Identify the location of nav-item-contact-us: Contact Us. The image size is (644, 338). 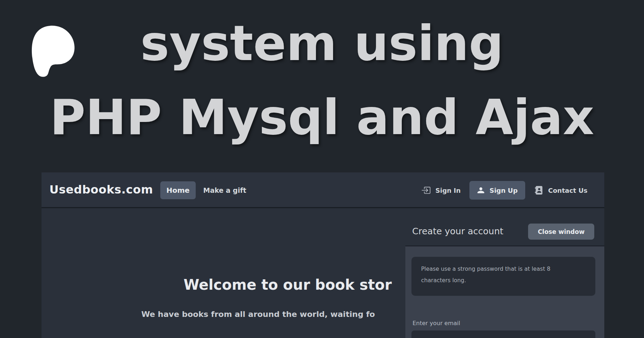
(561, 190).